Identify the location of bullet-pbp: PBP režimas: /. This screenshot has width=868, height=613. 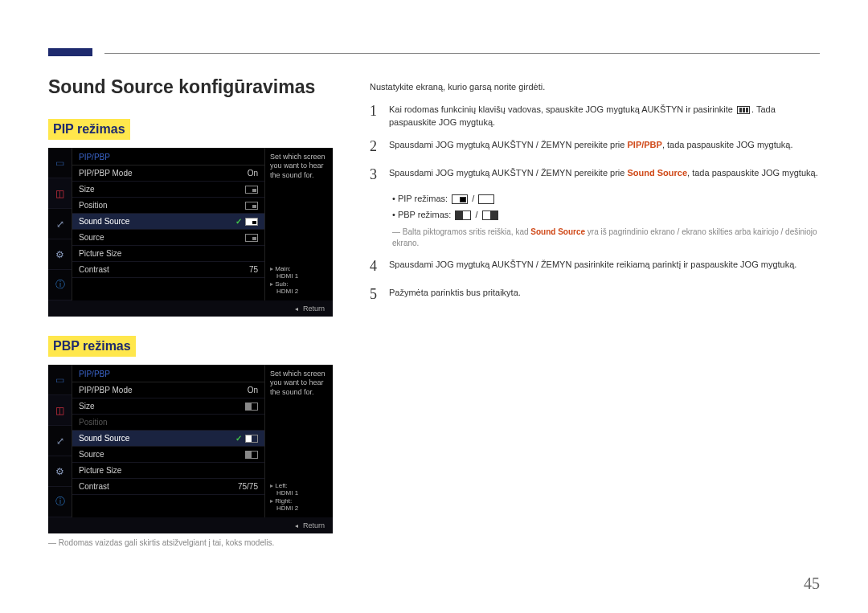
(606, 215).